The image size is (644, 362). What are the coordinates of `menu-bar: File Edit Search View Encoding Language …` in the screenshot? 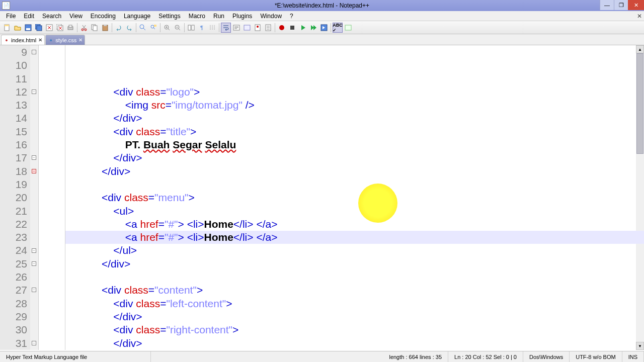 It's located at (322, 16).